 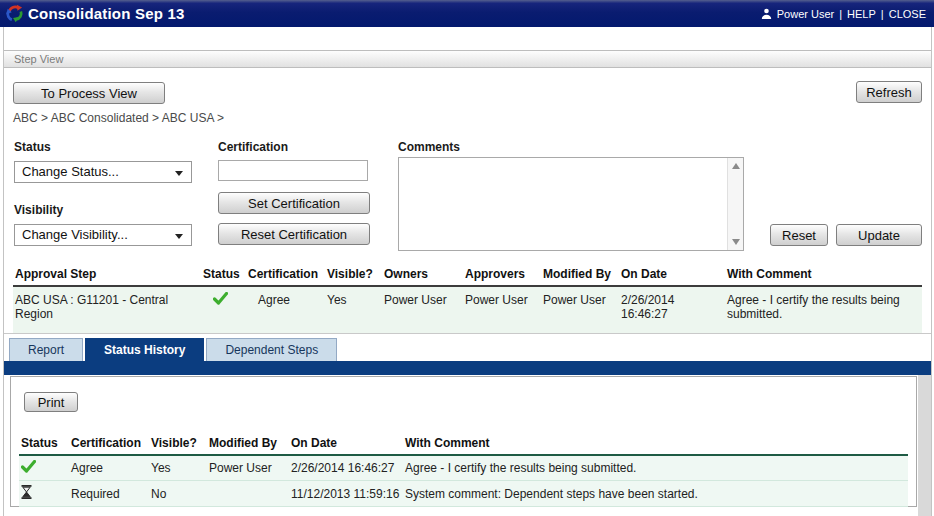 What do you see at coordinates (429, 147) in the screenshot?
I see `comments-label: Comments` at bounding box center [429, 147].